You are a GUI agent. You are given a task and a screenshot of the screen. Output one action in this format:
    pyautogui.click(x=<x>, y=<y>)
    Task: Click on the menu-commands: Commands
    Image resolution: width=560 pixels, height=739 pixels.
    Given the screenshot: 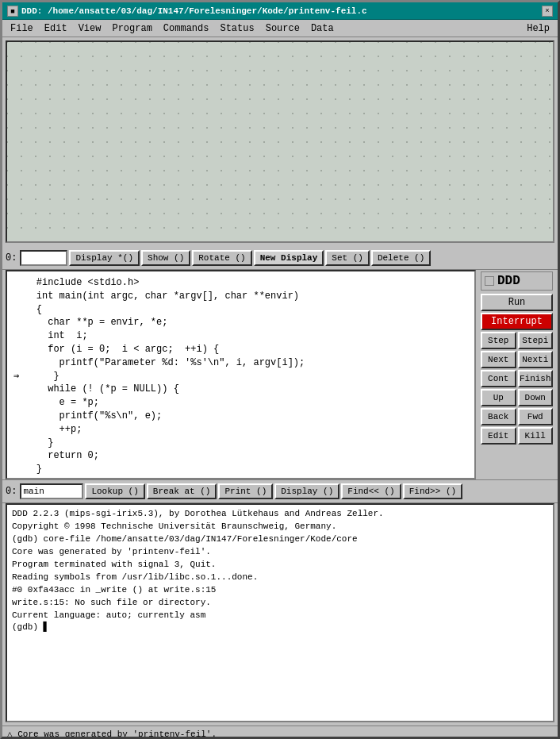 What is the action you would take?
    pyautogui.click(x=186, y=29)
    